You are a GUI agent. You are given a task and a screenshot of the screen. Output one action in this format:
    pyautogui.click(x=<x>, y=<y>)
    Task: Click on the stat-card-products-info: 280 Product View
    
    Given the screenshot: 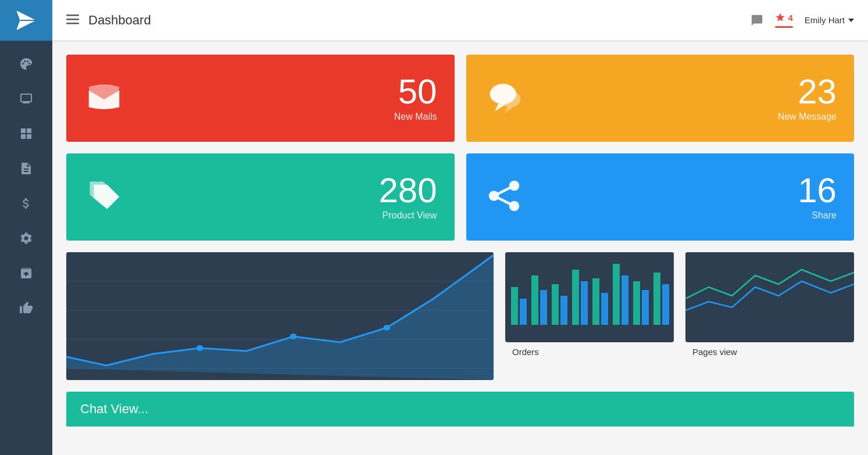 What is the action you would take?
    pyautogui.click(x=408, y=197)
    